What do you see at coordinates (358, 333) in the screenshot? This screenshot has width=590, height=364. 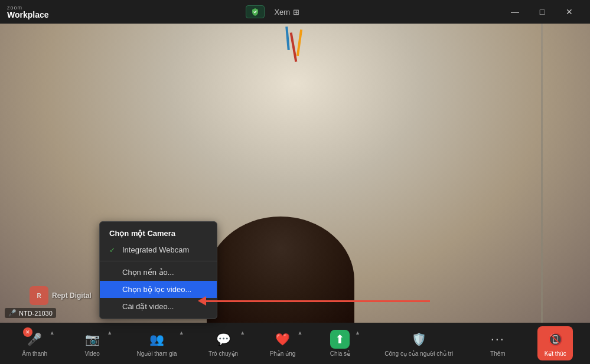 I see `share-chevron: ▲` at bounding box center [358, 333].